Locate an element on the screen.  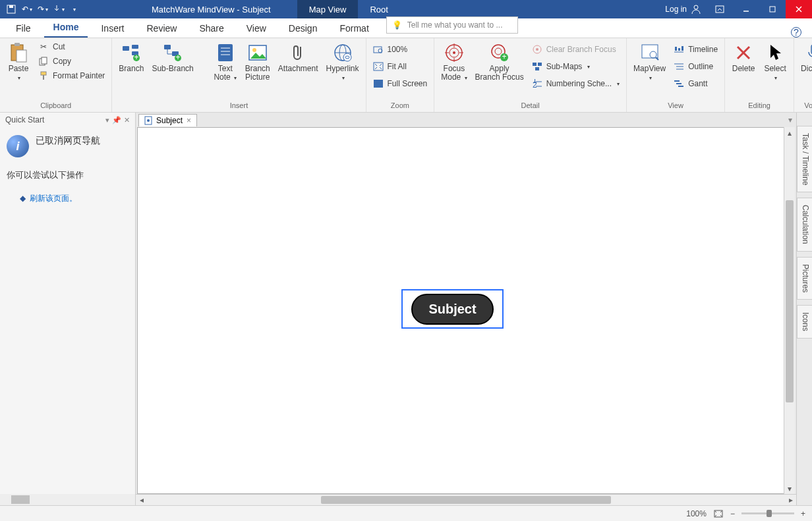
paste-button: Paste▾ is located at coordinates (18, 62).